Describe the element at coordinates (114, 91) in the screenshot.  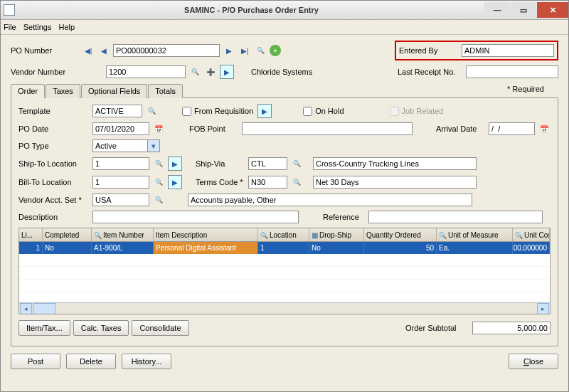
I see `tab-optional-fields: Optional Fields` at that location.